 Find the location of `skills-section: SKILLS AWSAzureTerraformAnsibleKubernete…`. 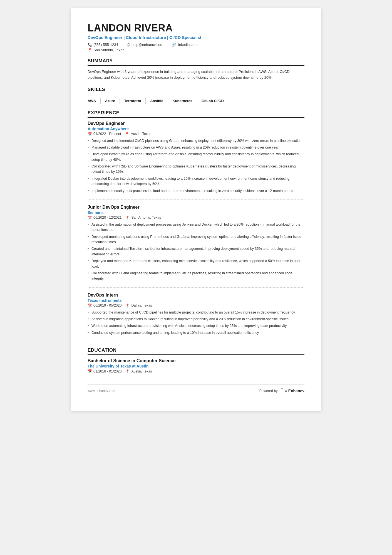

skills-section: SKILLS AWSAzureTerraformAnsibleKubernete… is located at coordinates (196, 95).